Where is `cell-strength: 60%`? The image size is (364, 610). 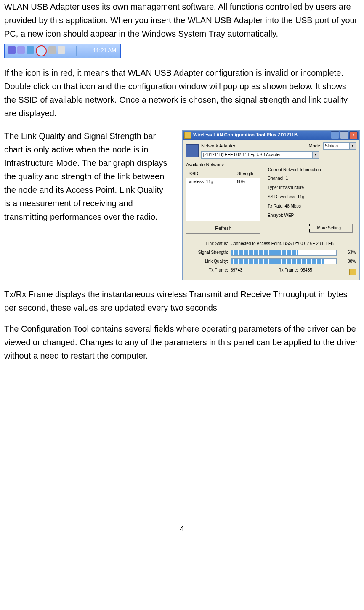
cell-strength: 60% is located at coordinates (247, 182).